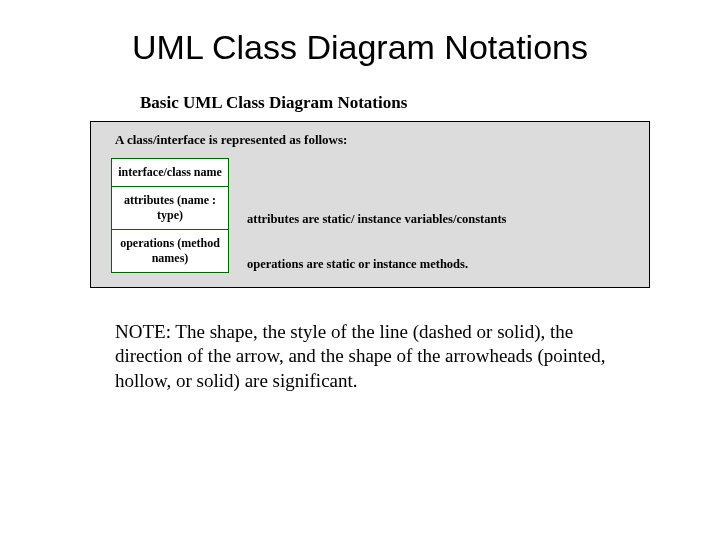  Describe the element at coordinates (375, 356) in the screenshot. I see `note-text: NOTE: The shape, the style of the line (…` at that location.